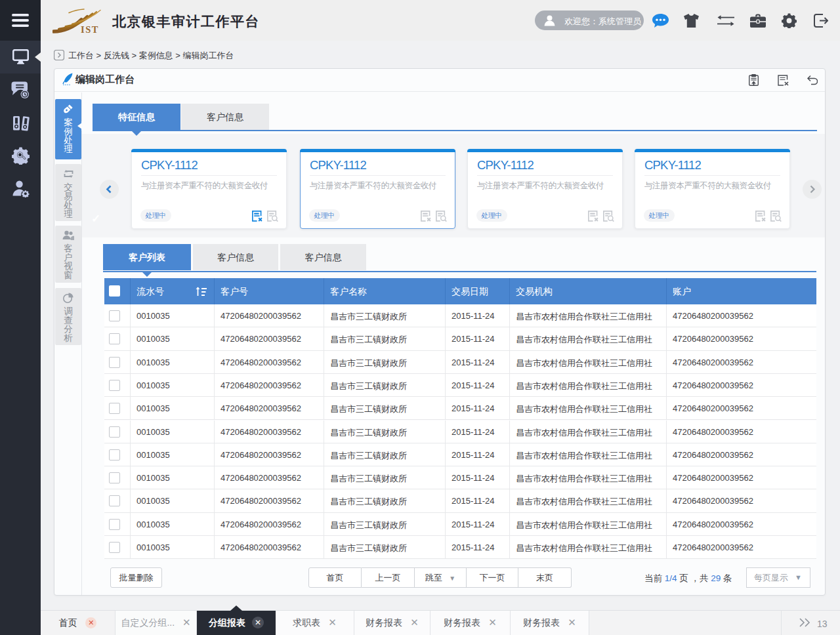  I want to click on svg-text: IST, so click(90, 30).